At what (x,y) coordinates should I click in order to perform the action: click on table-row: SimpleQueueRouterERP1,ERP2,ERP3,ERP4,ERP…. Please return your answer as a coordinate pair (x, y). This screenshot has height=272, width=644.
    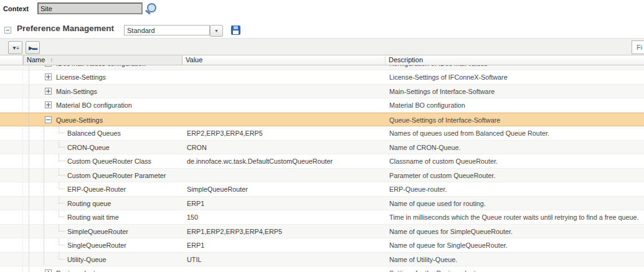
    Looking at the image, I should click on (322, 232).